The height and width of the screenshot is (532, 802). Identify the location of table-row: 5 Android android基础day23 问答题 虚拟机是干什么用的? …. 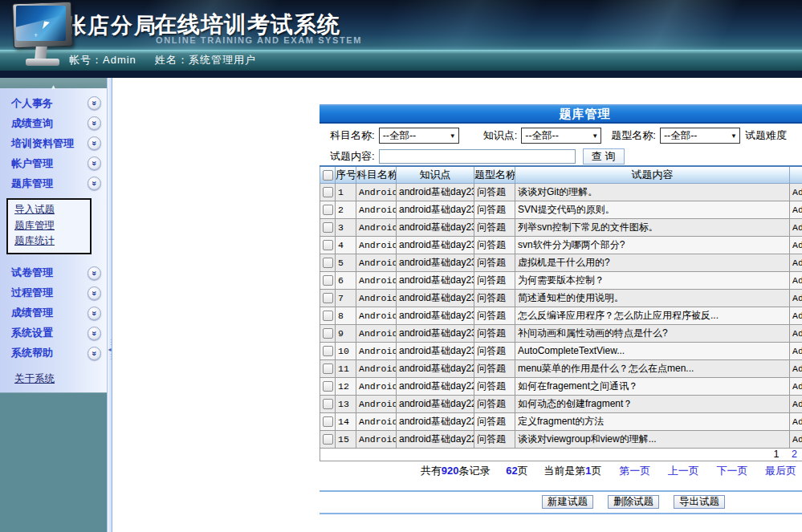
(561, 262).